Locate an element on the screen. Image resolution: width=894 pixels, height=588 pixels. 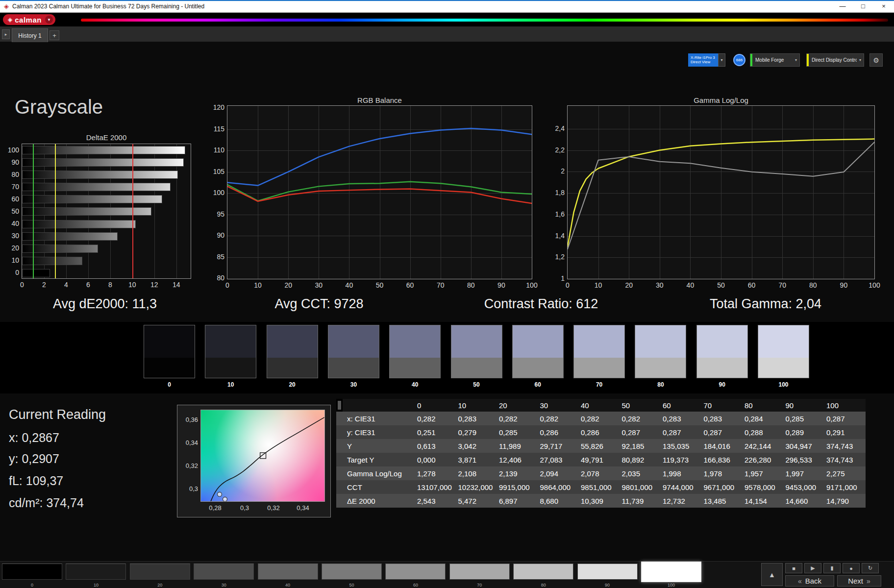
y-axis-tick-label: 1,4 is located at coordinates (556, 236).